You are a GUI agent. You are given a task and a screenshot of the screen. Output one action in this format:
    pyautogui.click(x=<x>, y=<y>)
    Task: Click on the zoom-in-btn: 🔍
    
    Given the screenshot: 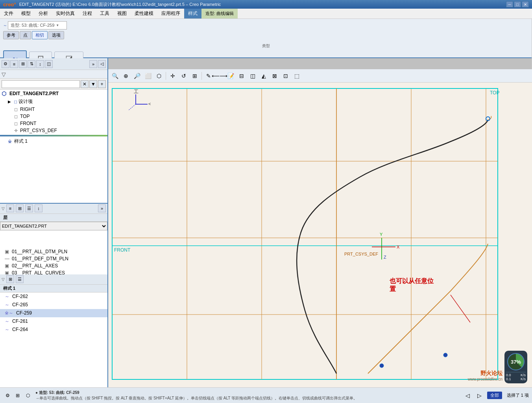 What is the action you would take?
    pyautogui.click(x=115, y=76)
    